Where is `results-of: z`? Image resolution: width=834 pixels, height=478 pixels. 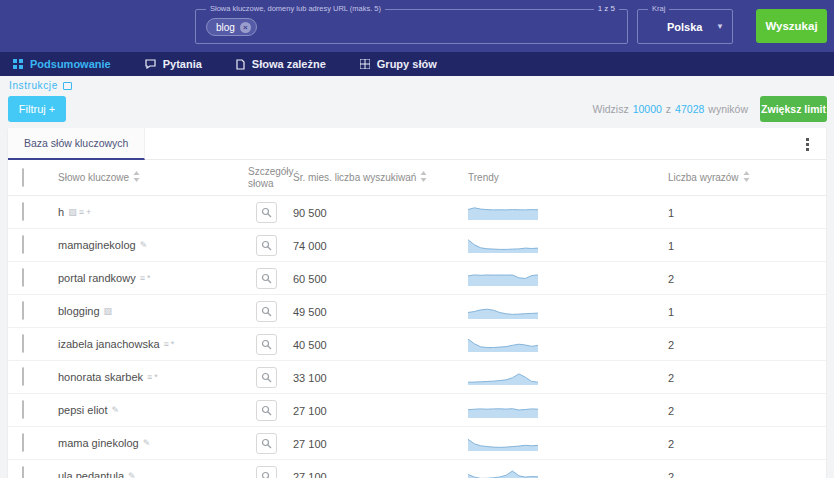
results-of: z is located at coordinates (668, 109).